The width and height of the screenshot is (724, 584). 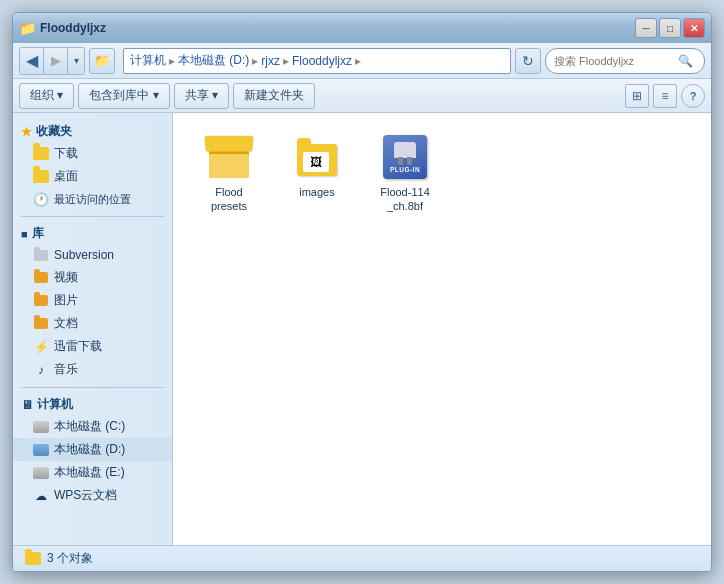 What do you see at coordinates (24, 234) in the screenshot?
I see `library-icon: ■` at bounding box center [24, 234].